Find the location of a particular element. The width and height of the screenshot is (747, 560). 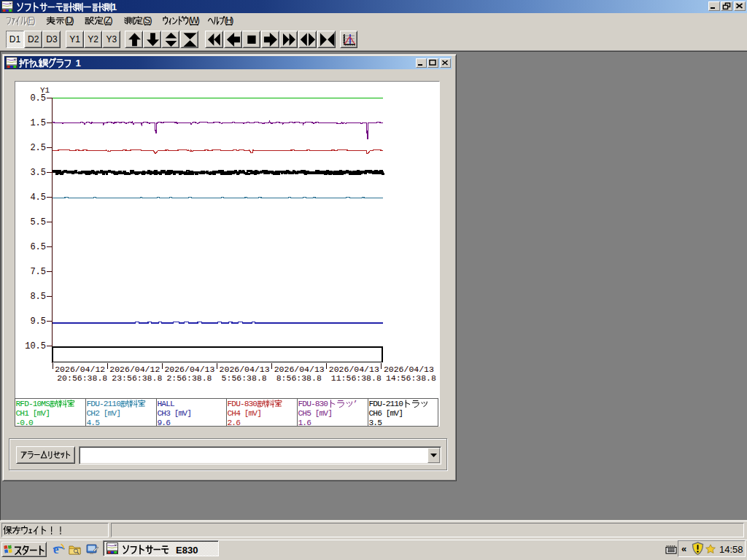

svg-text: 11:56:38.8 is located at coordinates (356, 378).